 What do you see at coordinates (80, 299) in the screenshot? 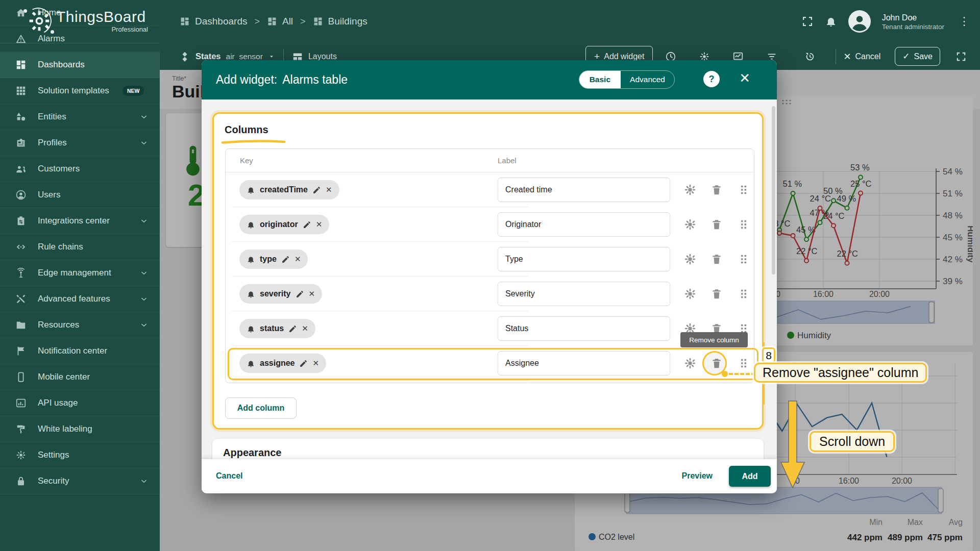
I see `sidebar-item-advanced-features: Advanced features` at bounding box center [80, 299].